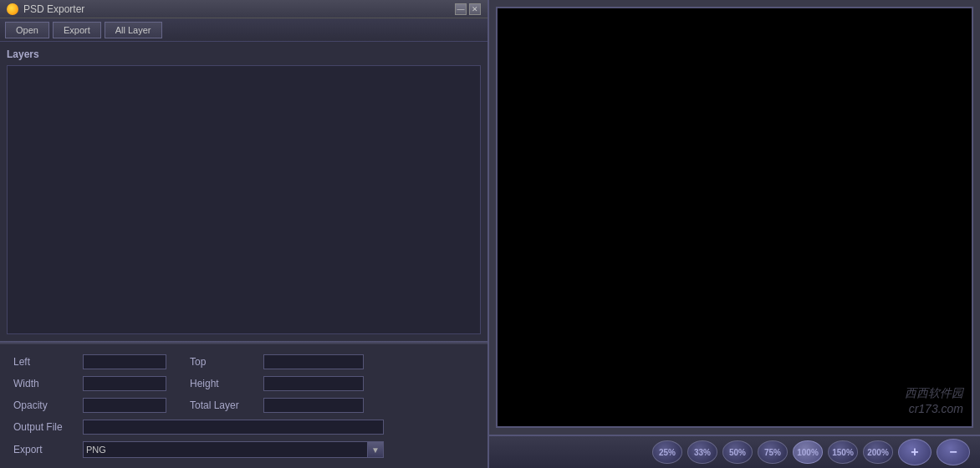 This screenshot has height=468, width=980. Describe the element at coordinates (953, 452) in the screenshot. I see `zoom-out-button: −` at that location.